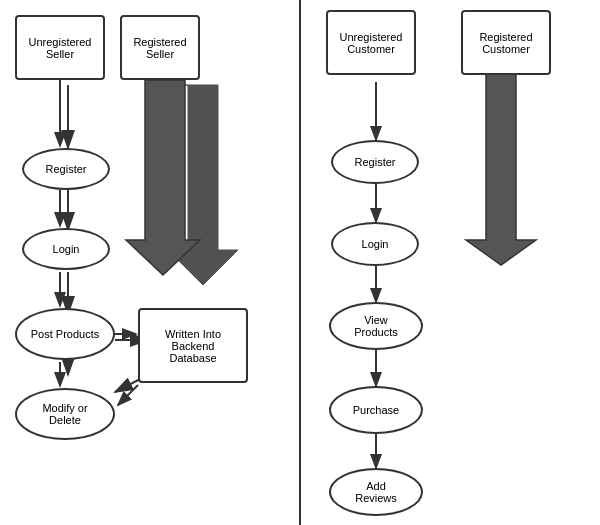 Image resolution: width=600 pixels, height=525 pixels. What do you see at coordinates (65, 414) in the screenshot?
I see `modify-delete-ellipse: Modify orDelete` at bounding box center [65, 414].